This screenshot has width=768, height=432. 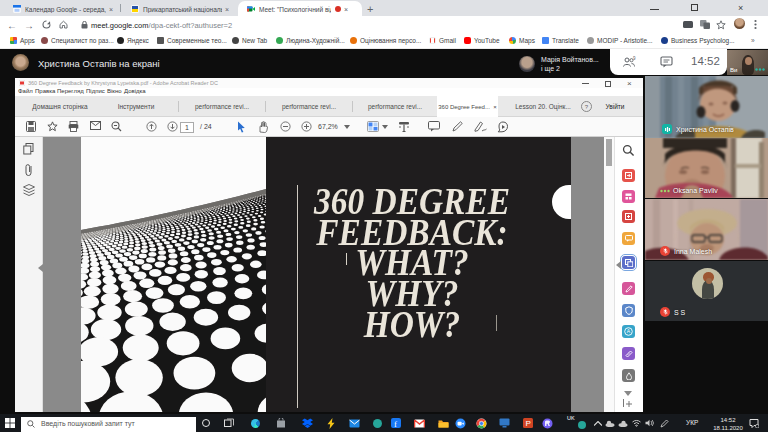 I want to click on svg-text: P, so click(x=528, y=424).